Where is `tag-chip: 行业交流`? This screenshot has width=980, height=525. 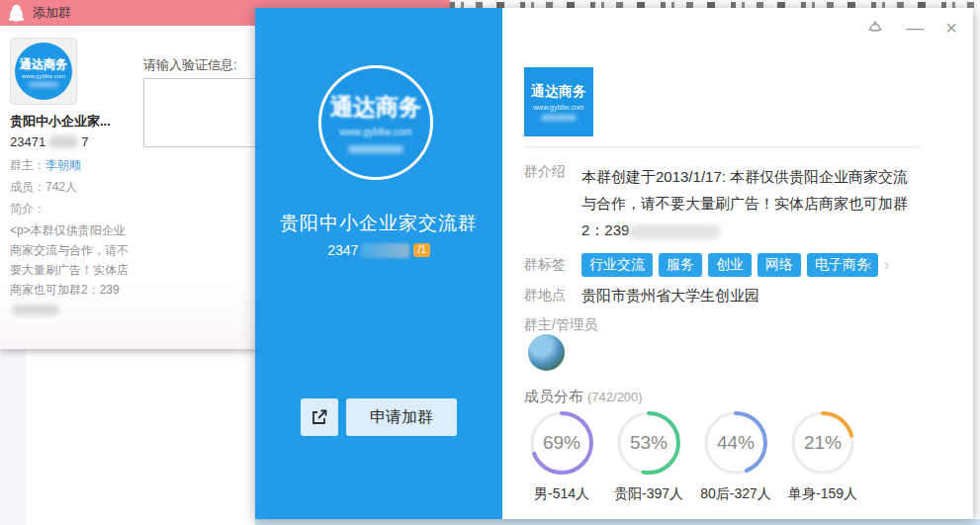
tag-chip: 行业交流 is located at coordinates (617, 265).